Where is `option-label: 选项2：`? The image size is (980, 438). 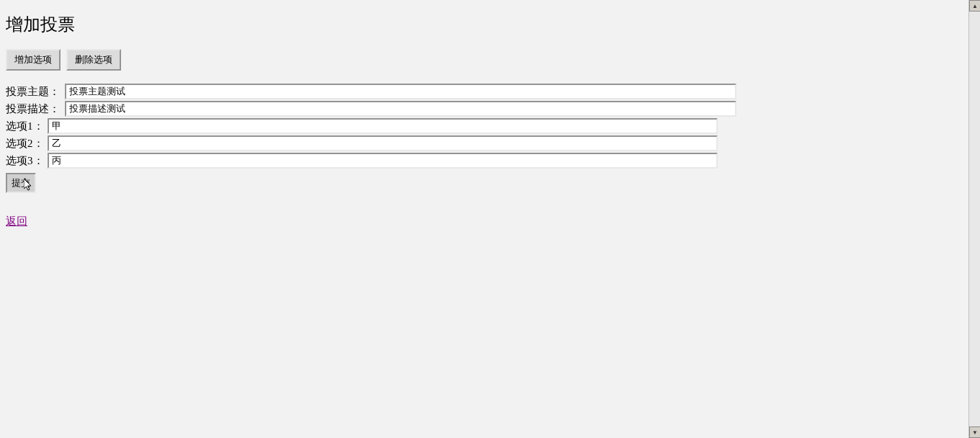 option-label: 选项2： is located at coordinates (27, 144).